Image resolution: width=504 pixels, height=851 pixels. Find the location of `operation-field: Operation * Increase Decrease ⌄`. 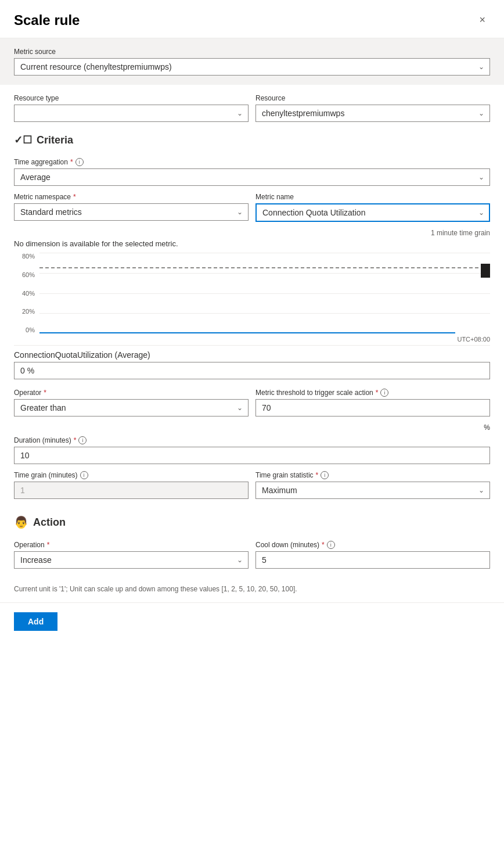

operation-field: Operation * Increase Decrease ⌄ is located at coordinates (131, 555).